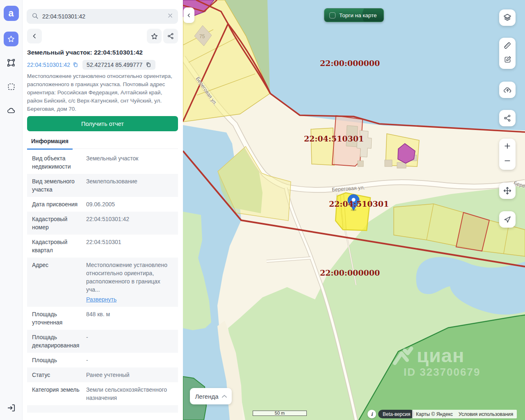  I want to click on row-label: Площадь декларированная, so click(59, 341).